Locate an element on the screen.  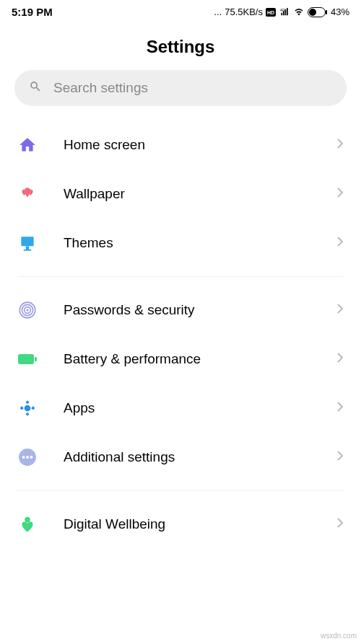
battery-status-icon is located at coordinates (318, 12).